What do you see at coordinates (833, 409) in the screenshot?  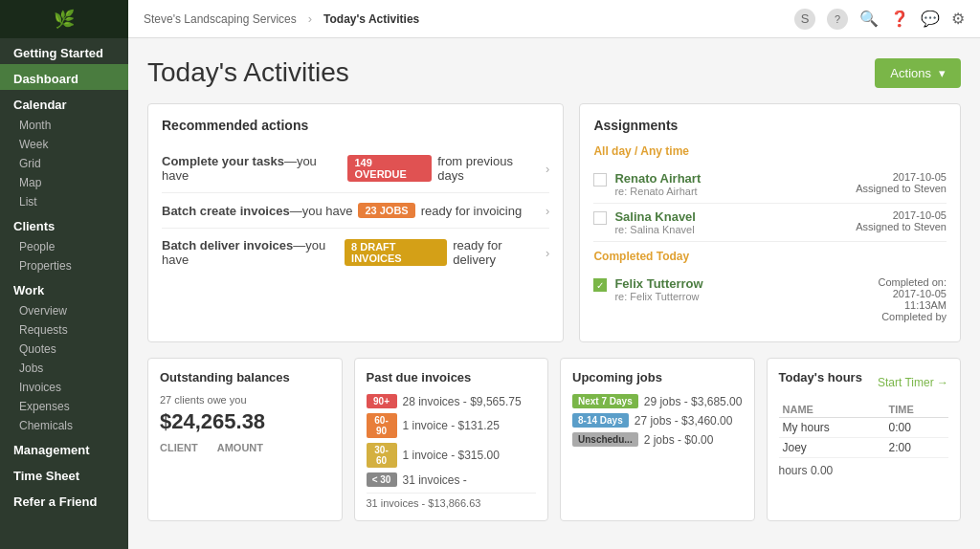 I see `hours-col-name: NAME` at bounding box center [833, 409].